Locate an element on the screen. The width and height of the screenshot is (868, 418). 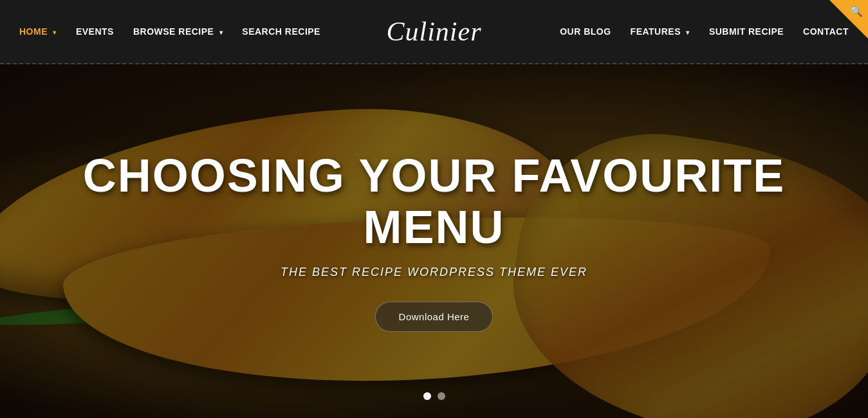
nav-item-submit-recipe: SUBMIT RECIPE is located at coordinates (746, 32).